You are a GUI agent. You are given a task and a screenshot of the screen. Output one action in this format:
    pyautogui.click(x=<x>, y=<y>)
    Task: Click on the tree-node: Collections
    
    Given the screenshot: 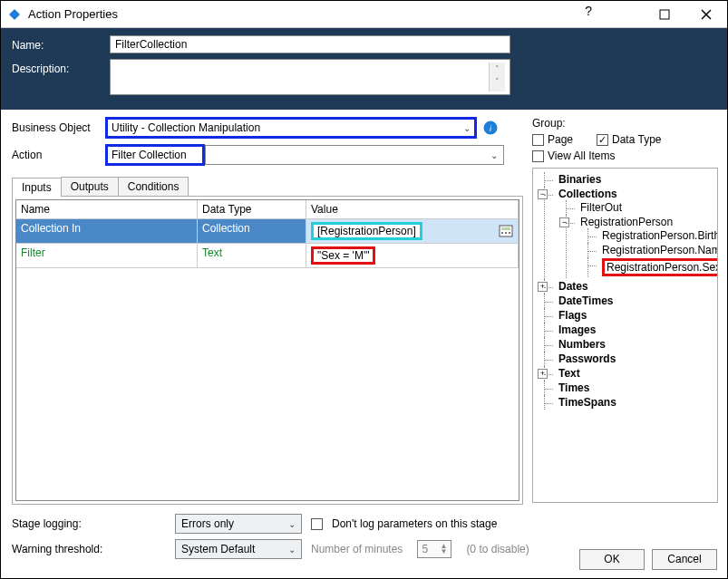 What is the action you would take?
    pyautogui.click(x=587, y=194)
    